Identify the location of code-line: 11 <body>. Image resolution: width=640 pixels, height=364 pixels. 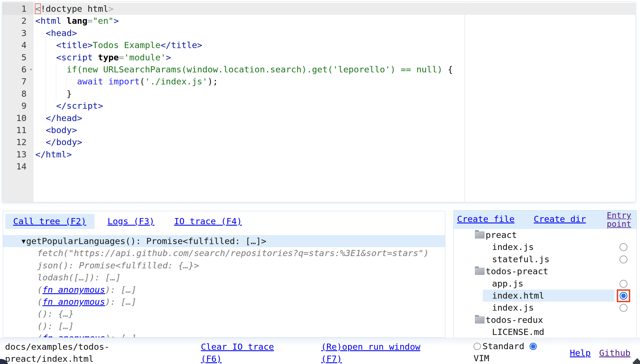
(319, 130).